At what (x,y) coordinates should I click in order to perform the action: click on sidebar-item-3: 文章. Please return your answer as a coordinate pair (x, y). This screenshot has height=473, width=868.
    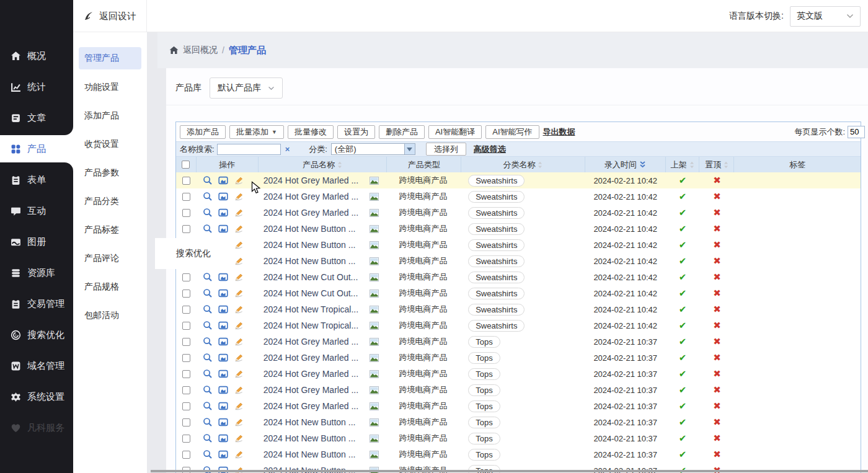
    Looking at the image, I should click on (37, 118).